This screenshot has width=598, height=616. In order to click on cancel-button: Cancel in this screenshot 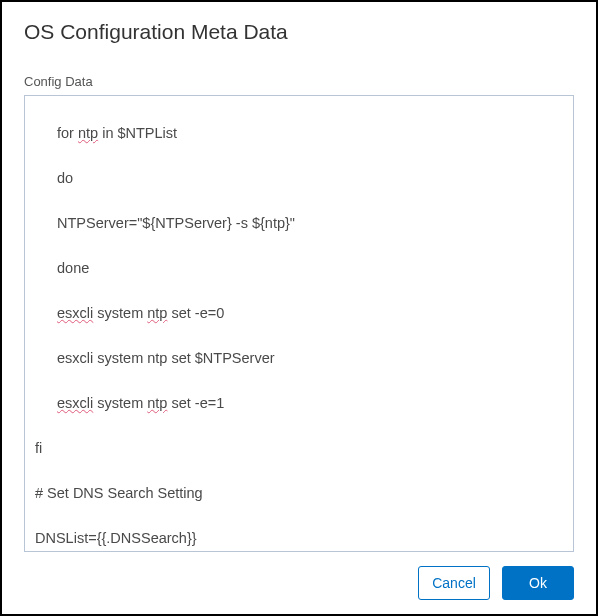, I will do `click(454, 583)`.